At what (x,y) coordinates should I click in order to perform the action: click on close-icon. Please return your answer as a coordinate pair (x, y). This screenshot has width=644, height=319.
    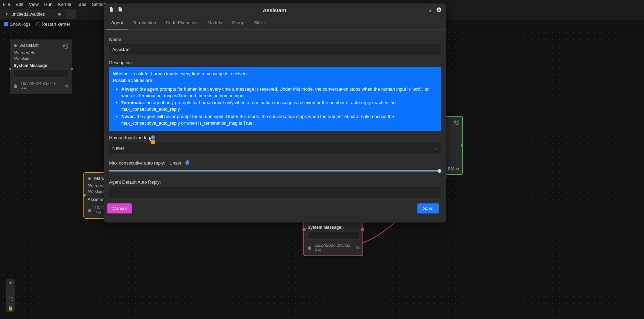
    Looking at the image, I should click on (439, 10).